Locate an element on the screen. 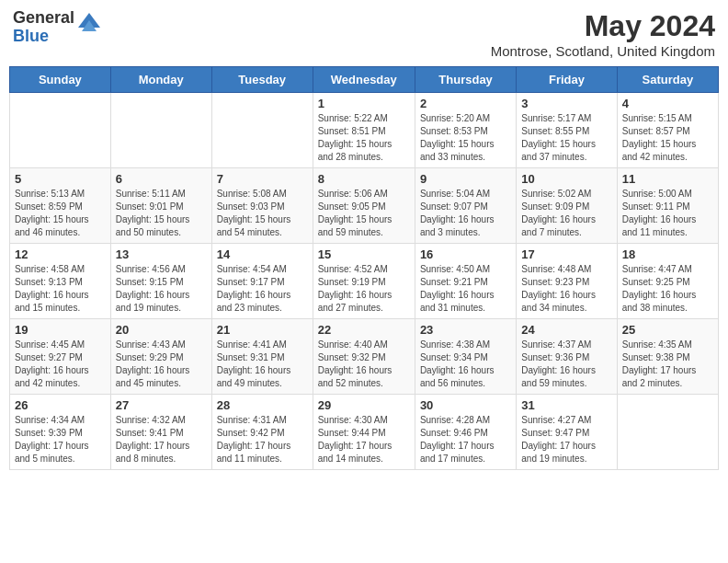 The image size is (728, 563). calendar-week-row: 5Sunrise: 5:13 AM Sunset: 8:59 PM Daylig… is located at coordinates (364, 206).